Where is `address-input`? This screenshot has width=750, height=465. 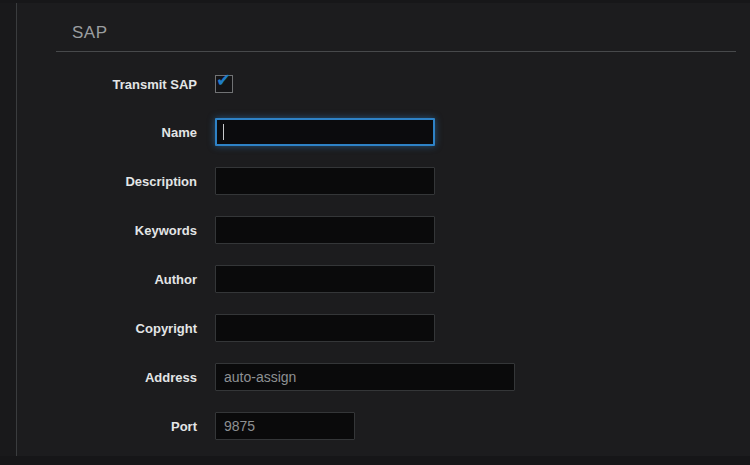 address-input is located at coordinates (365, 377).